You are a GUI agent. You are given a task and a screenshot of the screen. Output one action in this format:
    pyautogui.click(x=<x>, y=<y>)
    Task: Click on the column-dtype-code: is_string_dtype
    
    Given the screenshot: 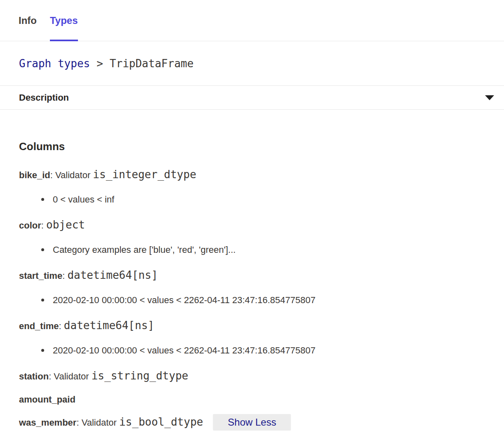 What is the action you would take?
    pyautogui.click(x=140, y=376)
    